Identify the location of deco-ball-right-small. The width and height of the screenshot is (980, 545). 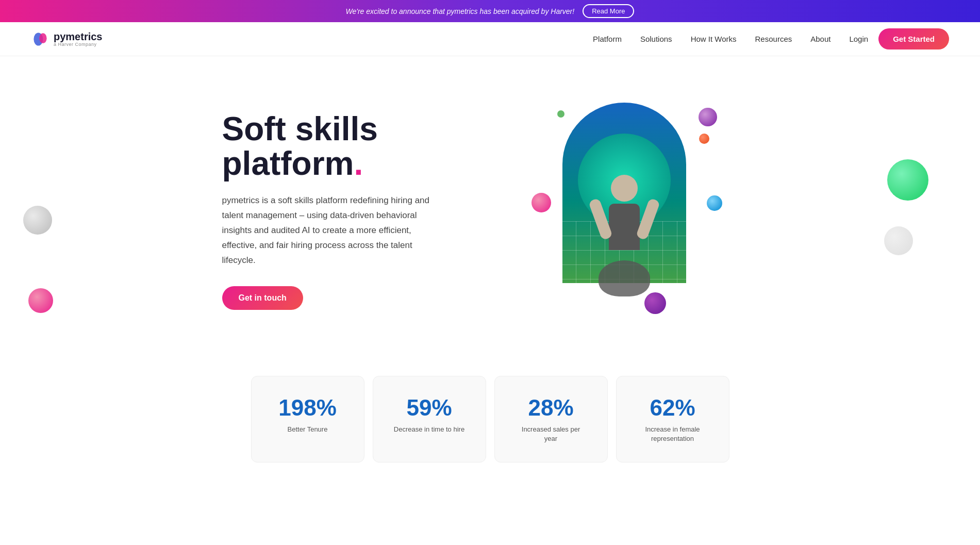
(899, 241).